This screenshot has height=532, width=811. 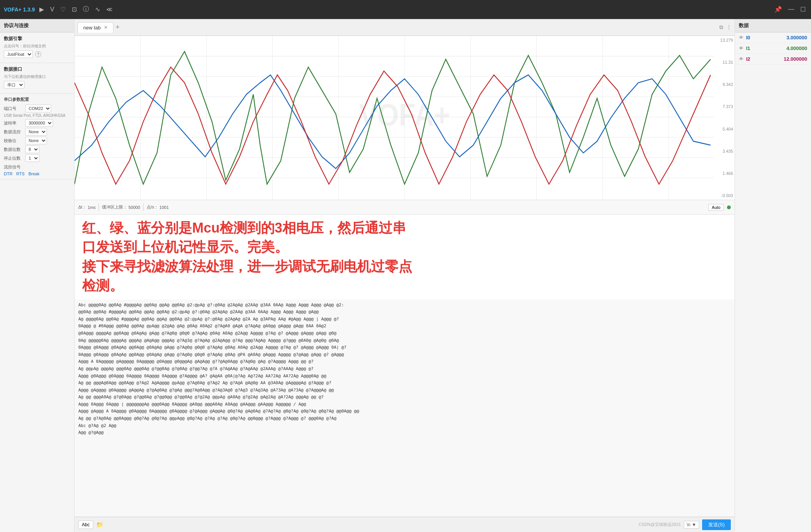 What do you see at coordinates (405, 228) in the screenshot?
I see `annotation-line-1: 红、绿、蓝分别是Mcu检测到的3相电压，然后通过串` at bounding box center [405, 228].